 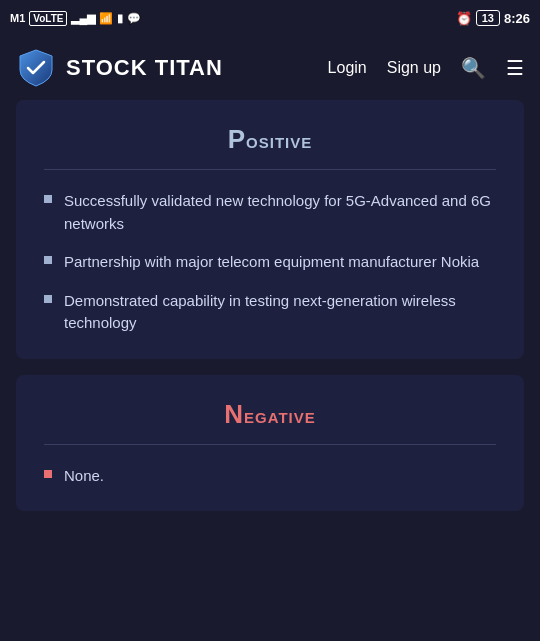 What do you see at coordinates (270, 140) in the screenshot?
I see `positive-title: PPositiveositive` at bounding box center [270, 140].